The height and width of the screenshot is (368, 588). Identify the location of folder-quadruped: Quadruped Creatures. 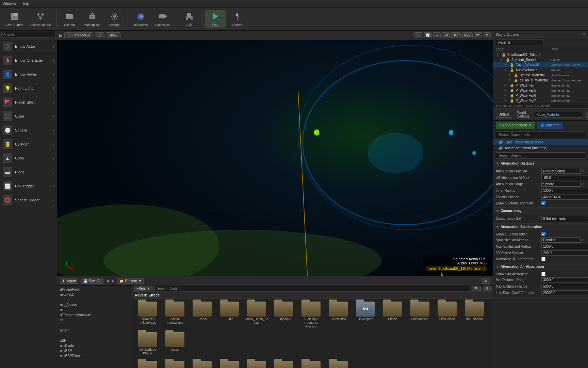
(202, 364).